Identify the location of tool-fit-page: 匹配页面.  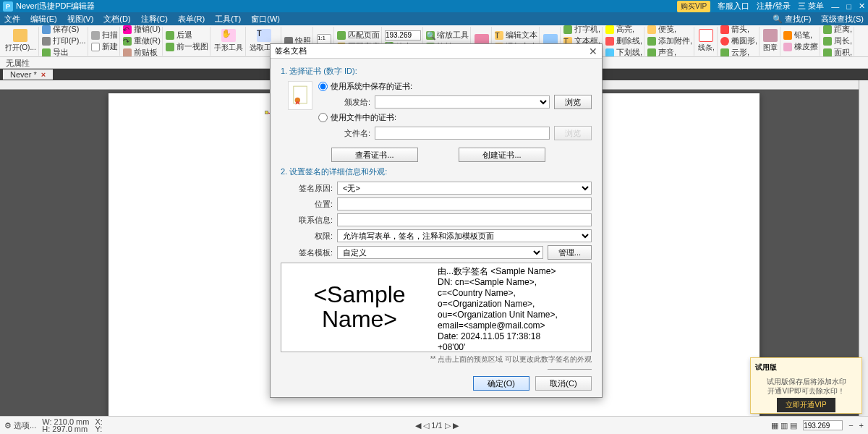
(359, 35).